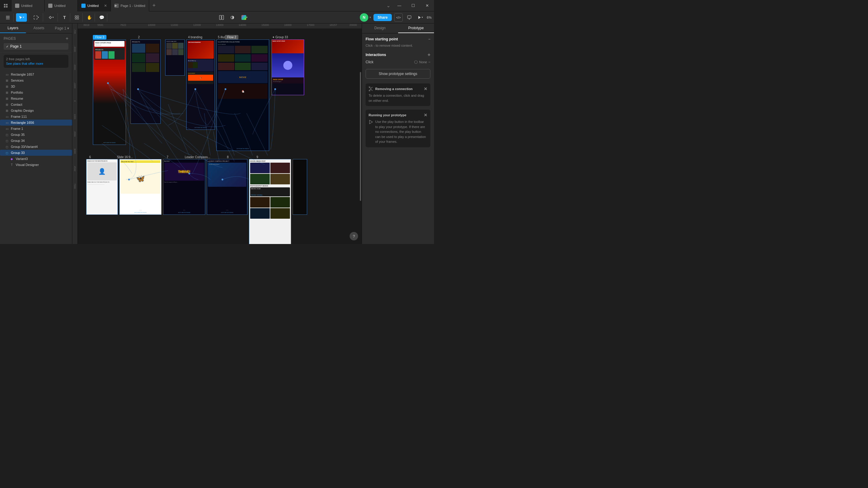  I want to click on flow-3-tag: Flow 3, so click(100, 37).